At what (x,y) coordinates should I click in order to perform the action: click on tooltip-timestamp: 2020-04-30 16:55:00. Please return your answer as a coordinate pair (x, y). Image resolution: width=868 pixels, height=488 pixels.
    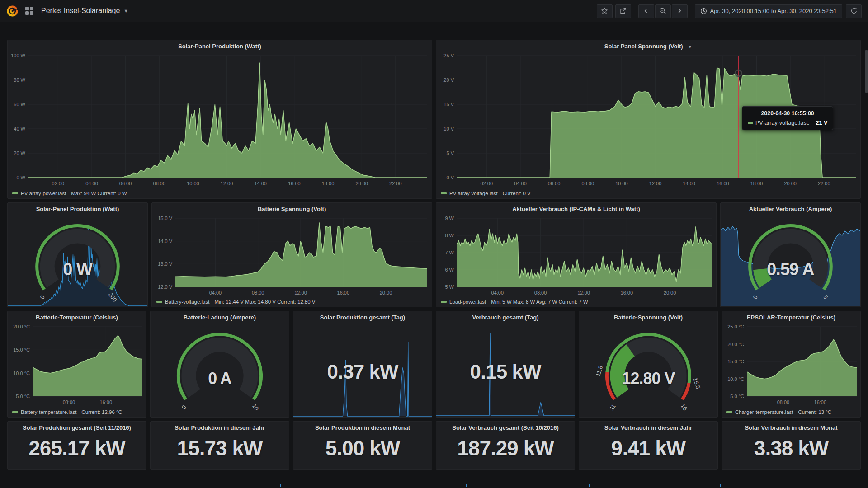
    Looking at the image, I should click on (788, 113).